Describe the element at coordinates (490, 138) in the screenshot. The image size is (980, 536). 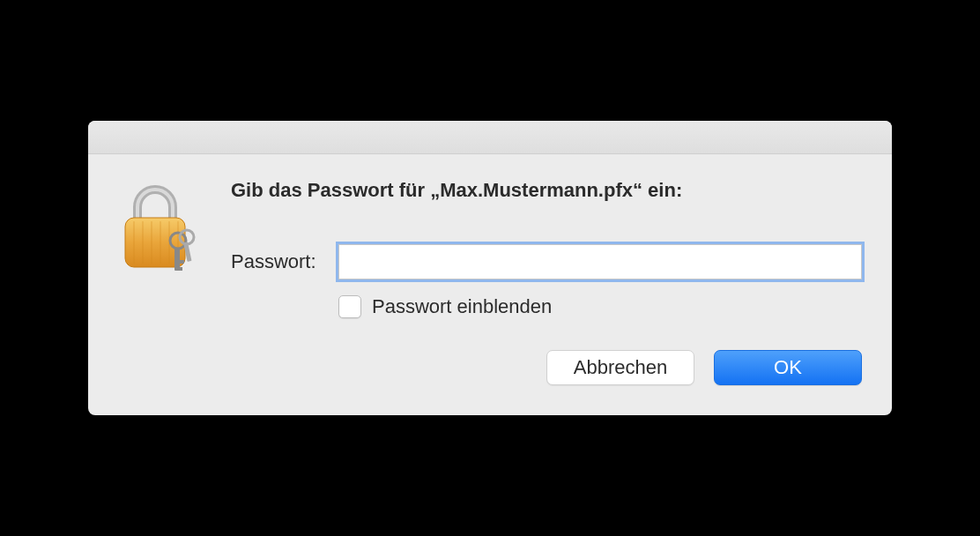
I see `dialog-titlebar` at that location.